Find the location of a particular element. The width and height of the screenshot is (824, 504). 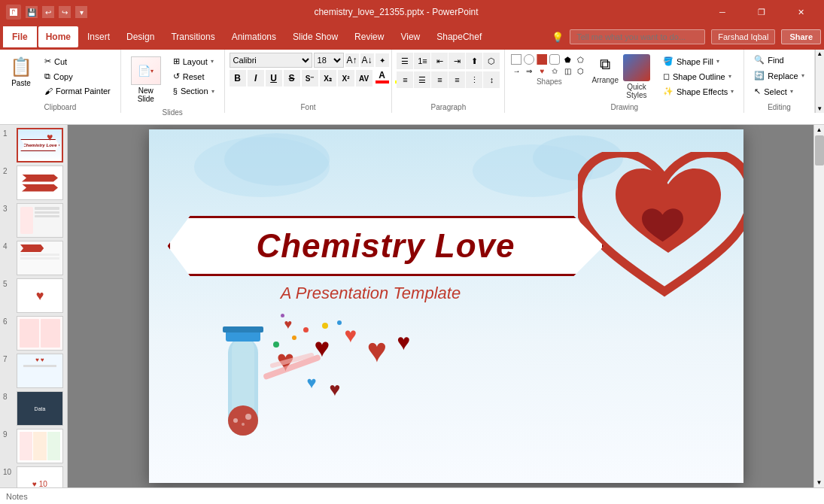

shape-item: ⬠ is located at coordinates (580, 59).